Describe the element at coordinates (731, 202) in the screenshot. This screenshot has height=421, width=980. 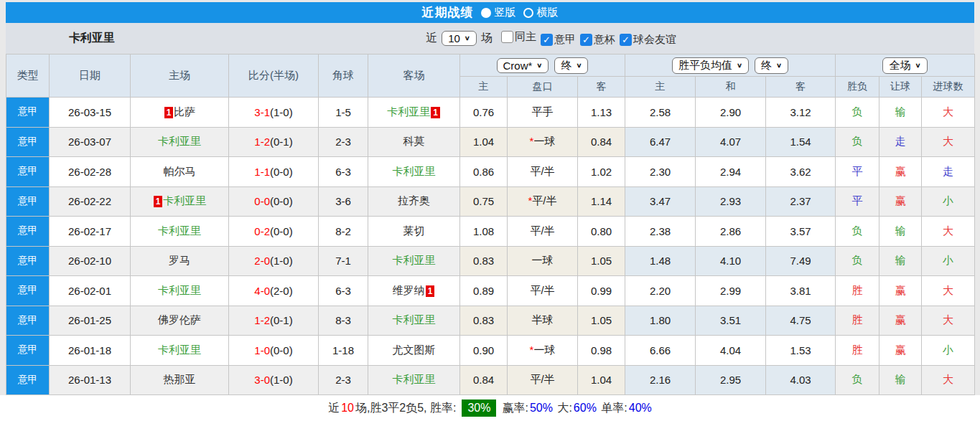
I see `mean-odds-cell-1: 2.93` at that location.